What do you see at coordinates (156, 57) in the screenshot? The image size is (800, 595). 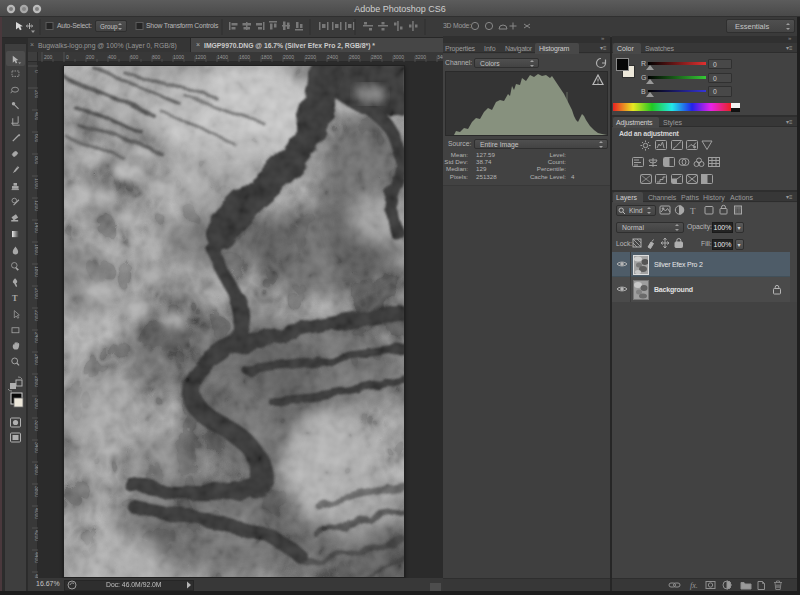 I see `svg-text: 800` at bounding box center [156, 57].